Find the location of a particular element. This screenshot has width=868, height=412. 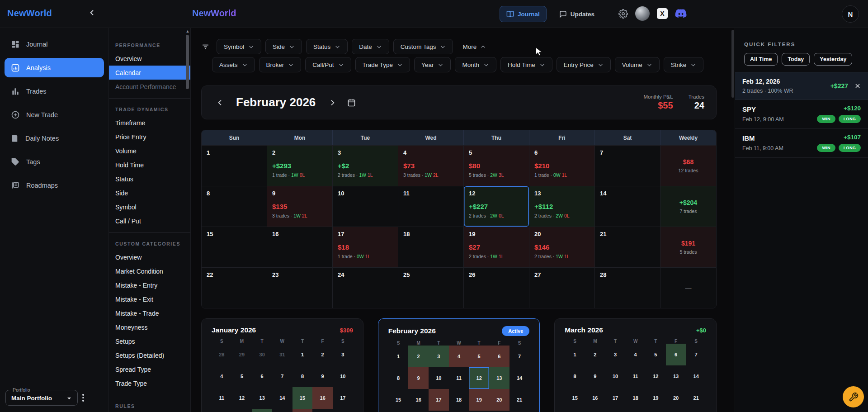

filter-pill-strike: Strike is located at coordinates (684, 65).